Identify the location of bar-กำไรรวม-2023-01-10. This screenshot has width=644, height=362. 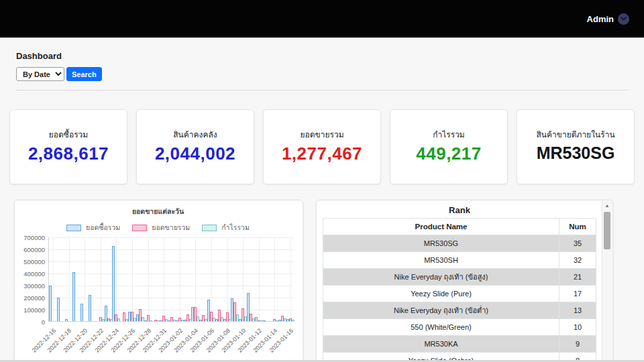
(246, 319).